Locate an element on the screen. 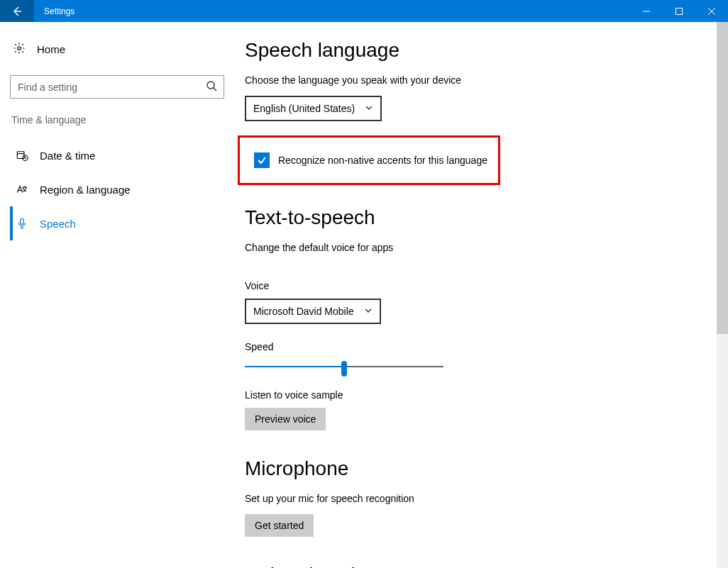 The width and height of the screenshot is (728, 568). maximize-button is located at coordinates (679, 11).